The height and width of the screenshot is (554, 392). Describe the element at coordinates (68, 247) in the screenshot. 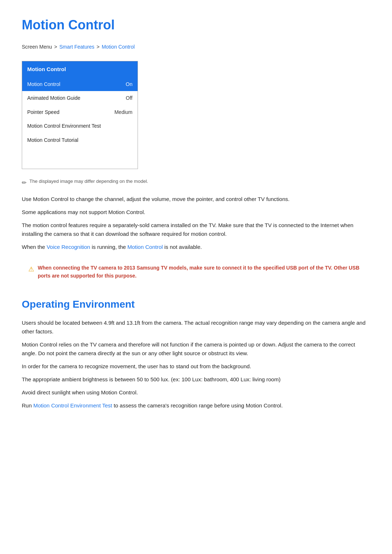

I see `voice-recognition-link: Voice Recognition` at that location.